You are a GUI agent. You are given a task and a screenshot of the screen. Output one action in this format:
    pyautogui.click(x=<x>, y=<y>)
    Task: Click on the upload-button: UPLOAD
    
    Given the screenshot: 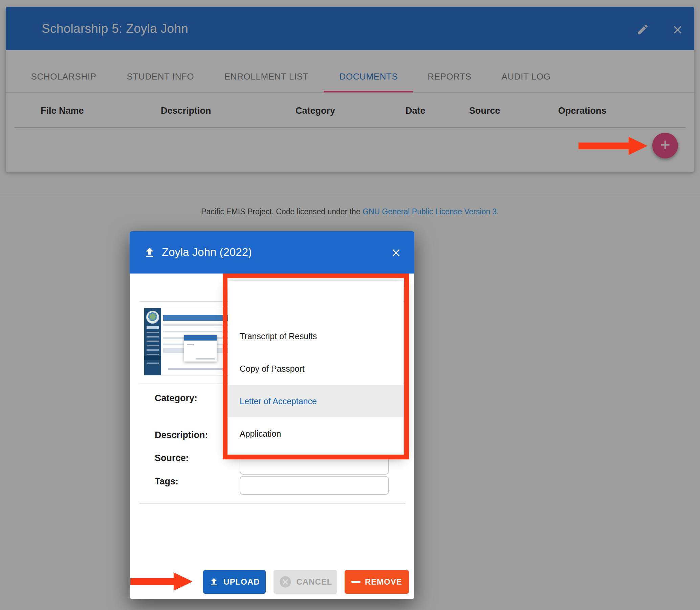 What is the action you would take?
    pyautogui.click(x=234, y=582)
    